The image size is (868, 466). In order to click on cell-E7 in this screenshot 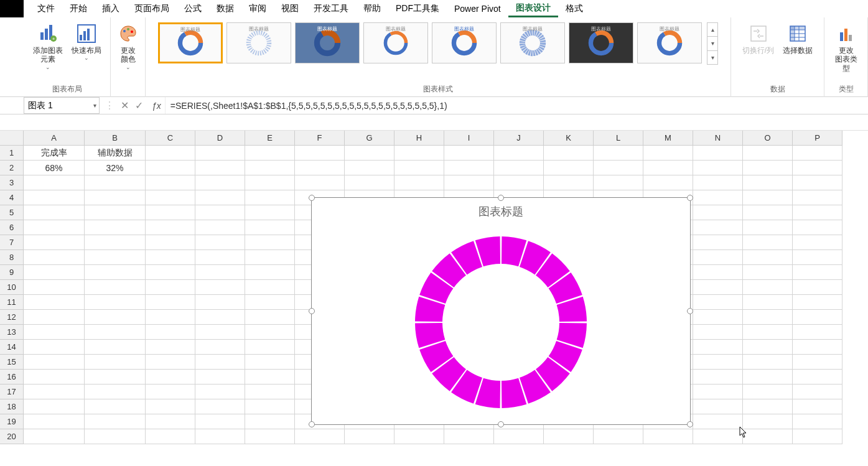, I will do `click(270, 243)`.